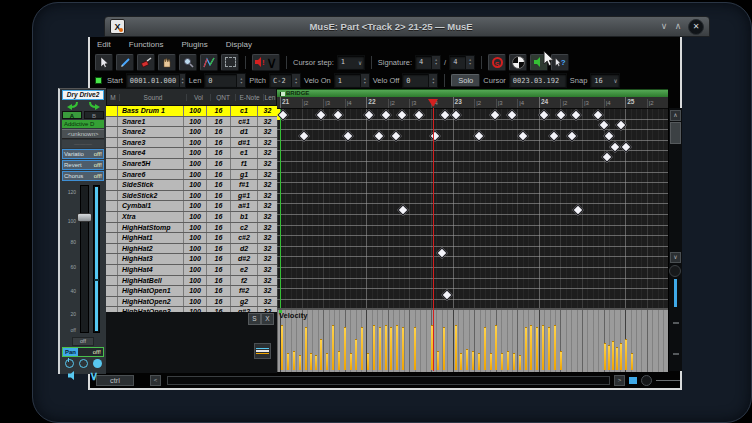  What do you see at coordinates (192, 260) in the screenshot?
I see `drum-row-highhat3: HighHat310016d#232` at bounding box center [192, 260].